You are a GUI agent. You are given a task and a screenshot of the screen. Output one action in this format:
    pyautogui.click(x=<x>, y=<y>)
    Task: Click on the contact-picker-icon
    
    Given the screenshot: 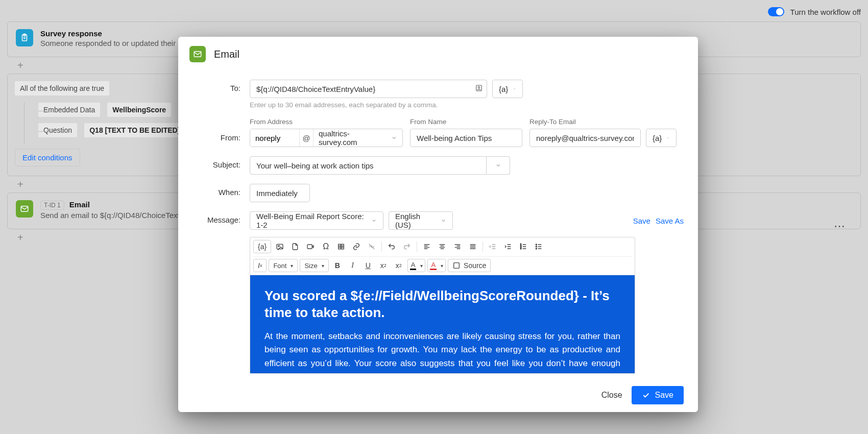 What is the action you would take?
    pyautogui.click(x=479, y=89)
    